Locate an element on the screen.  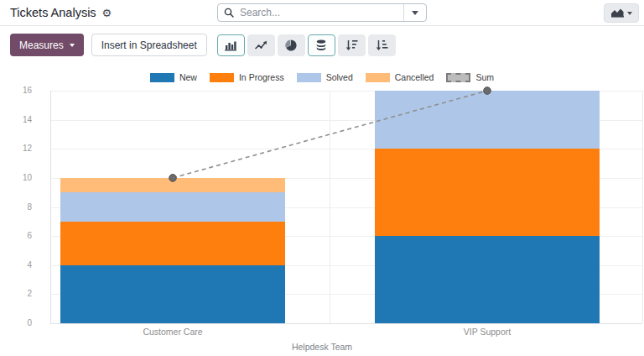
legend-label: Cancelled is located at coordinates (414, 77).